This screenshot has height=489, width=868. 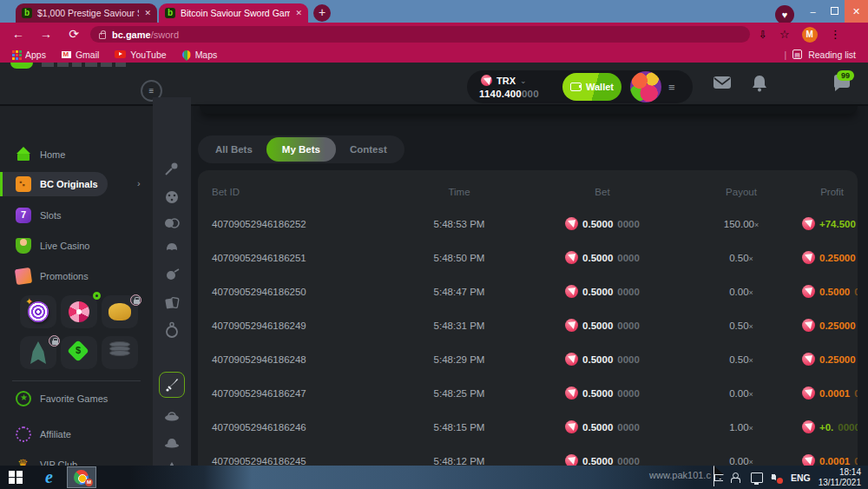 I want to click on sidebar-item-vip-club: VIP Club, so click(x=76, y=459).